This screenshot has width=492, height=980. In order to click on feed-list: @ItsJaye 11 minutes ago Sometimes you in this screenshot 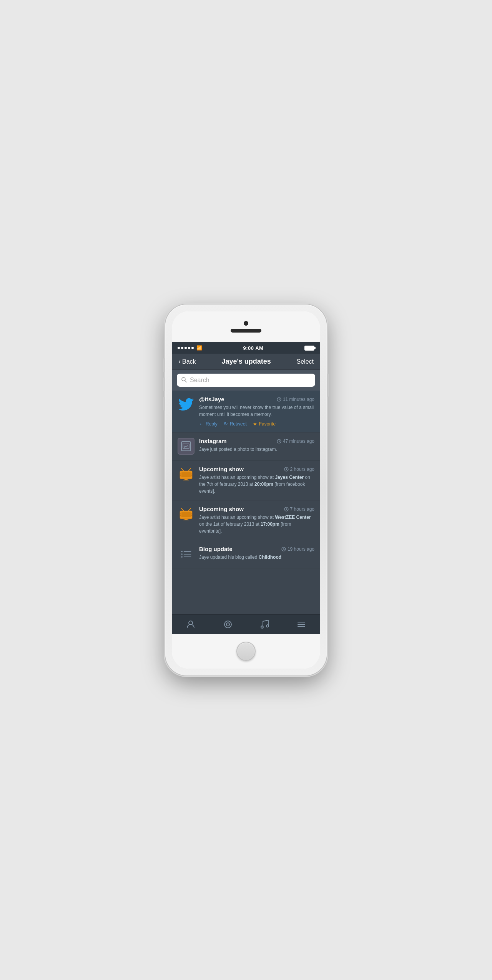, I will do `click(246, 502)`.